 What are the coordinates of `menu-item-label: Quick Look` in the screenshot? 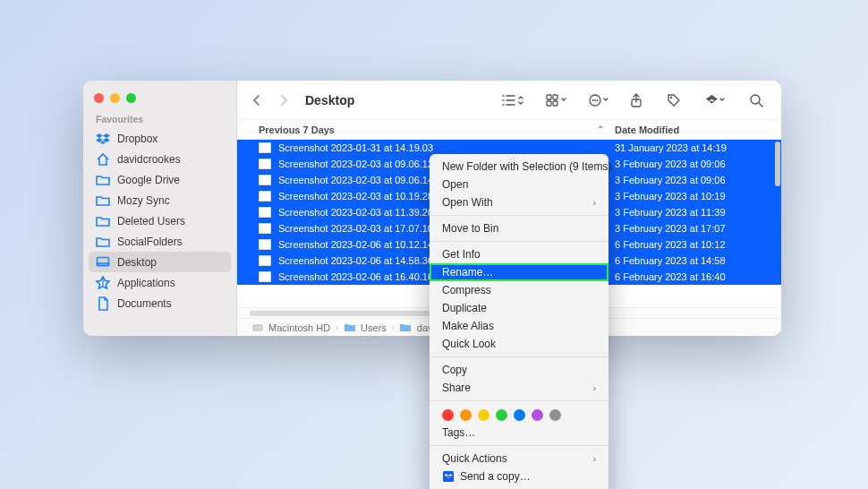 It's located at (469, 344).